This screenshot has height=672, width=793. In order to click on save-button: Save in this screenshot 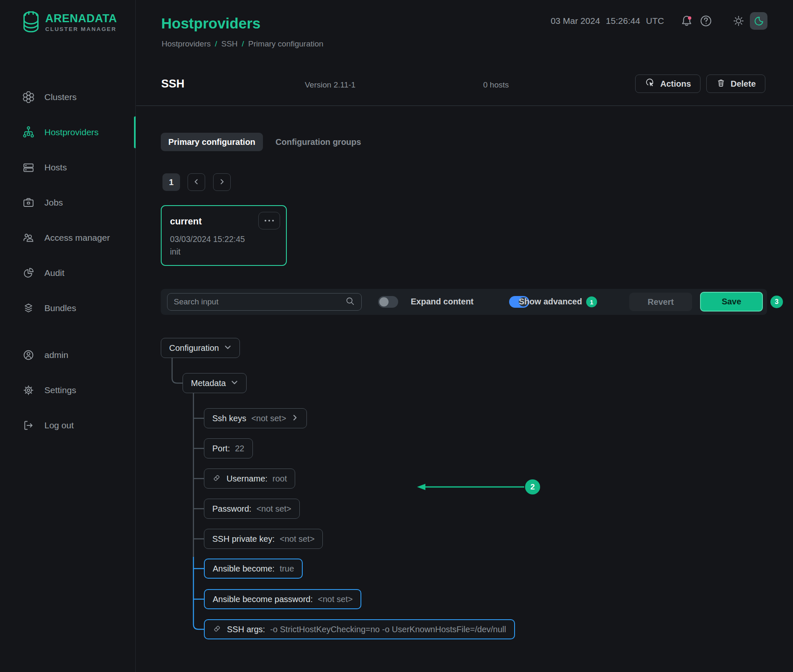, I will do `click(731, 301)`.